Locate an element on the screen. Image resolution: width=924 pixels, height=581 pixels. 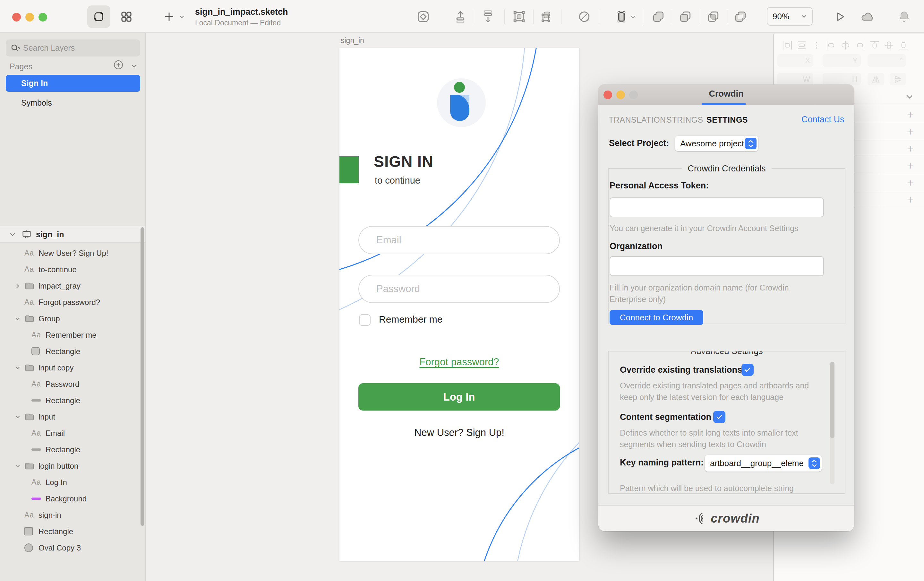
token-input is located at coordinates (717, 207).